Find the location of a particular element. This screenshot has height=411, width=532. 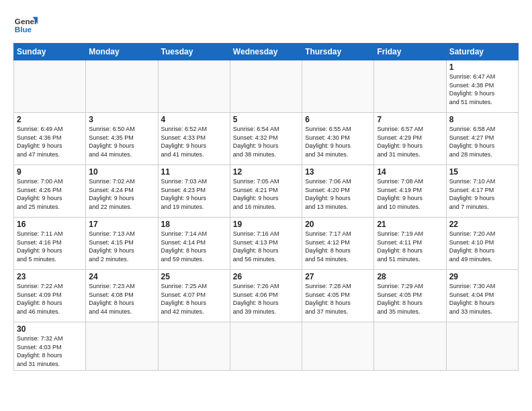

day-info: Sunrise: 7:23 AM Sunset: 4:08 PM Dayligh… is located at coordinates (122, 299).